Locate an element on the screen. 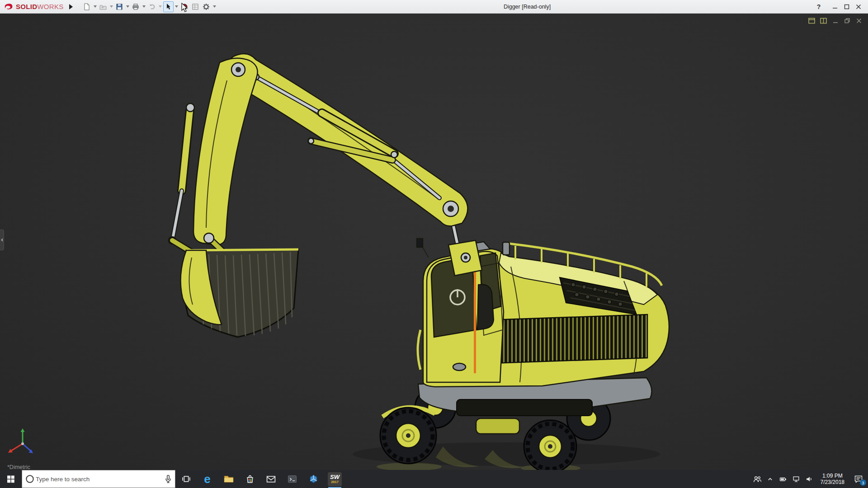  console-window-icon is located at coordinates (292, 479).